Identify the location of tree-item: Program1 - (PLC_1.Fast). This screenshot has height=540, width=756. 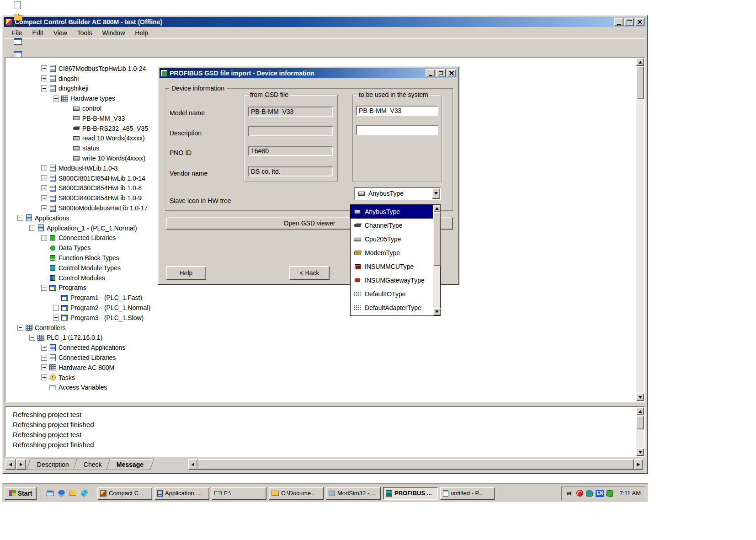
(320, 298).